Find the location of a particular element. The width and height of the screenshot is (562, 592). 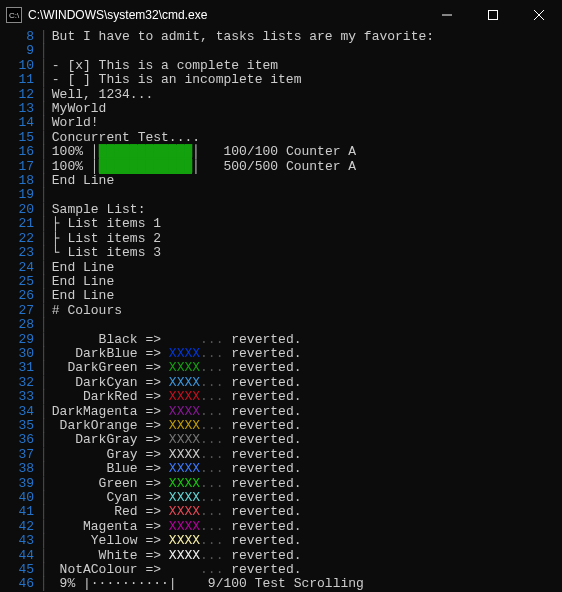

line-number: 22 is located at coordinates (20, 239).